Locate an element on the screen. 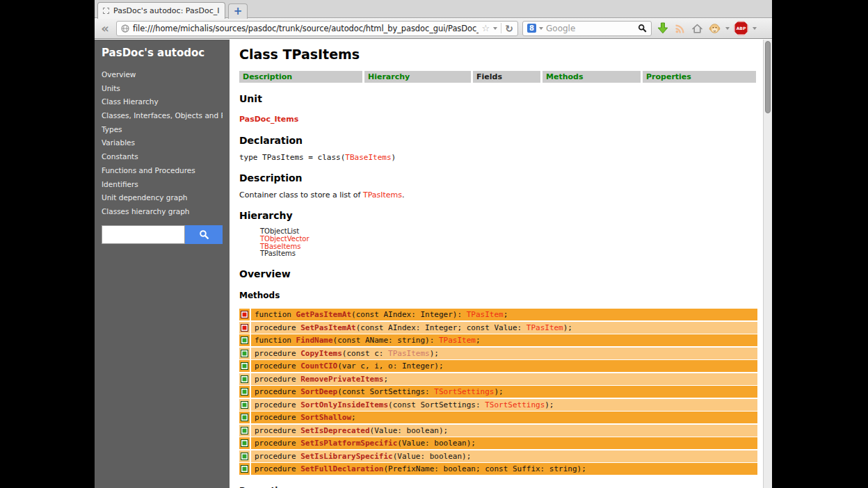 Image resolution: width=868 pixels, height=488 pixels. member-name-link: SetFullDeclaration is located at coordinates (342, 469).